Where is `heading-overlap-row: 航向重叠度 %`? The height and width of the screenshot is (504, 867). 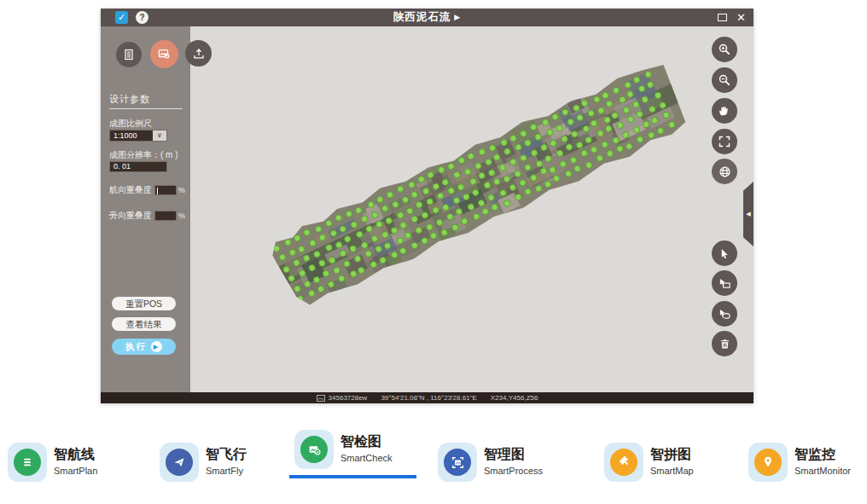
heading-overlap-row: 航向重叠度 % is located at coordinates (150, 190).